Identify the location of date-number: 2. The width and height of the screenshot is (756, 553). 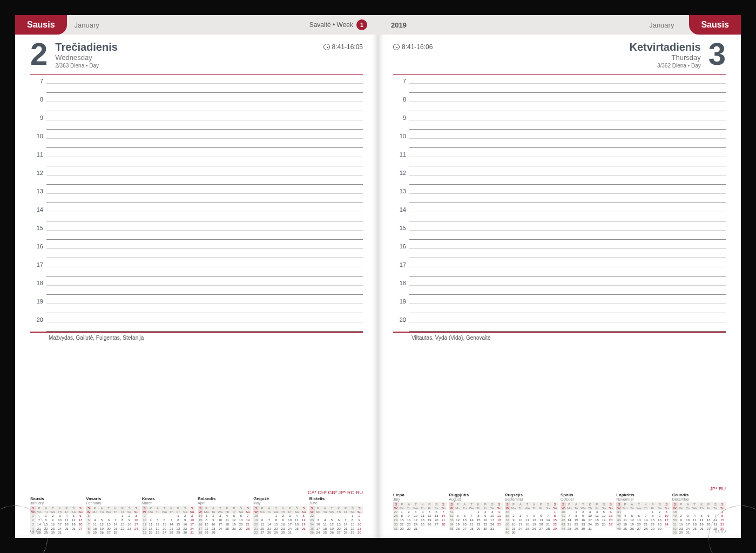
(39, 54).